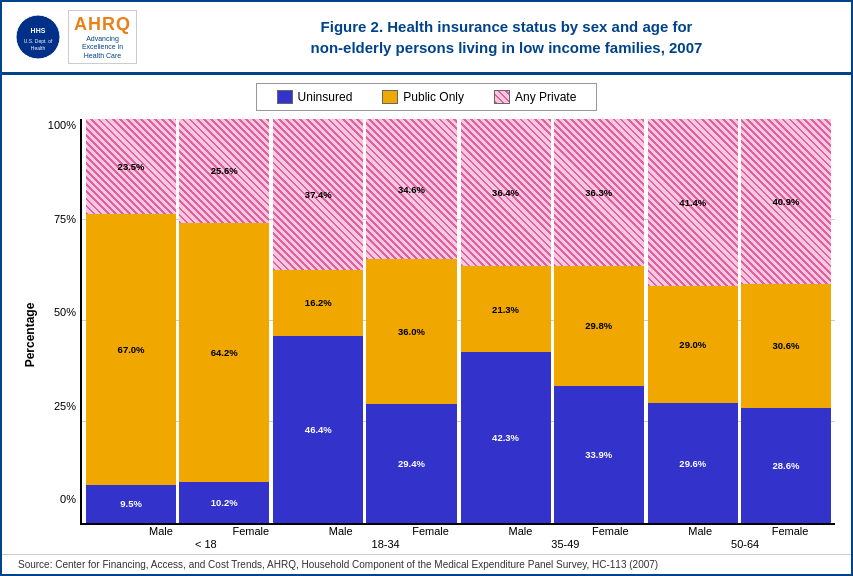 The width and height of the screenshot is (853, 576). What do you see at coordinates (38, 48) in the screenshot?
I see `svg-text: Health` at bounding box center [38, 48].